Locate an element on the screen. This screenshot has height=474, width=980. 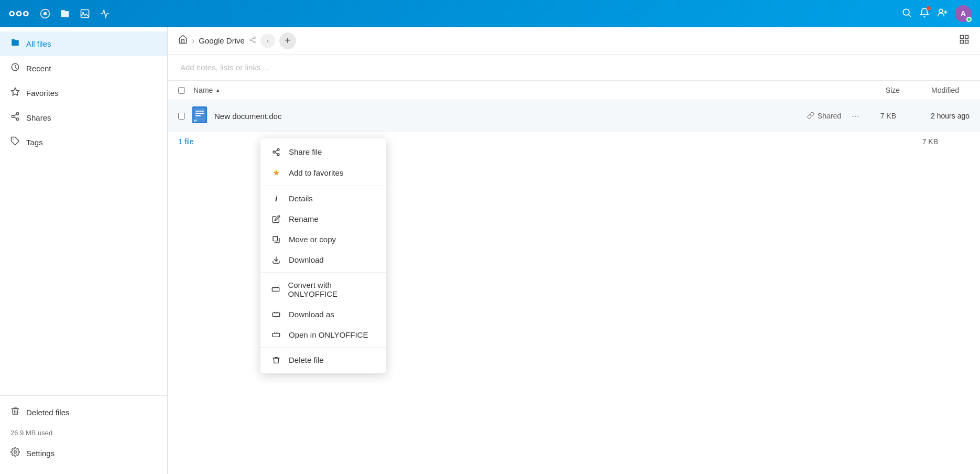
topbar-nav is located at coordinates (465, 14).